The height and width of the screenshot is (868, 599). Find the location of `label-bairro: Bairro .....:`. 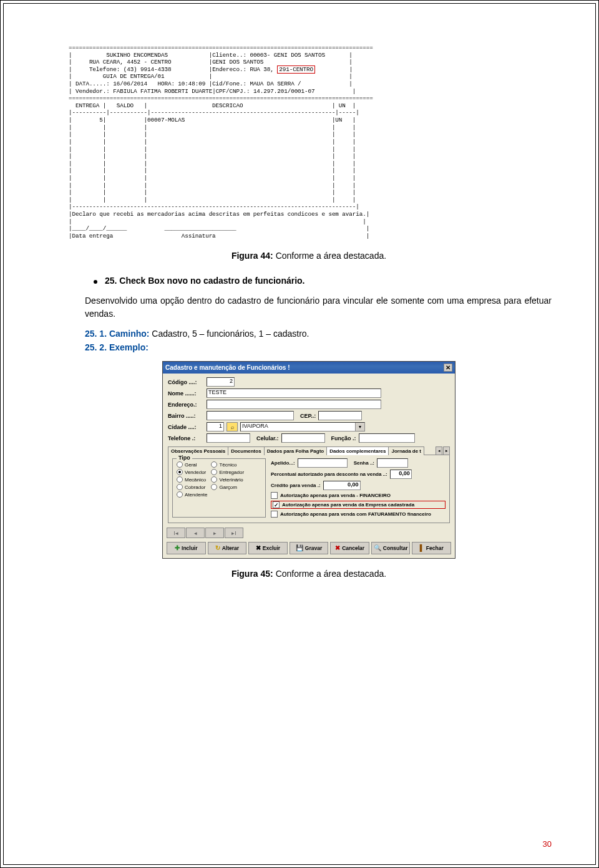

label-bairro: Bairro .....: is located at coordinates (186, 416).